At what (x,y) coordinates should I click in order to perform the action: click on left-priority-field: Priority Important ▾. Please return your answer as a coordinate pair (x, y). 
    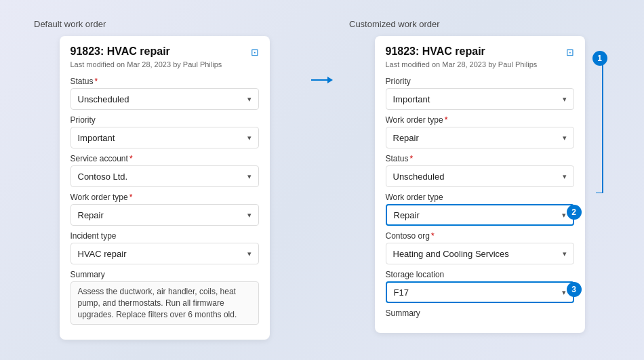
    Looking at the image, I should click on (165, 132).